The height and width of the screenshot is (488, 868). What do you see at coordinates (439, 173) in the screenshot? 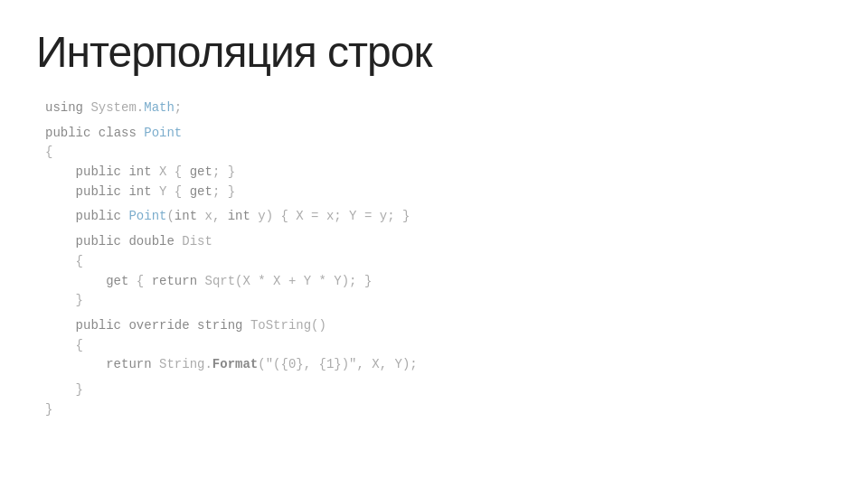
I see `code-line-x: public int X { get; }` at bounding box center [439, 173].